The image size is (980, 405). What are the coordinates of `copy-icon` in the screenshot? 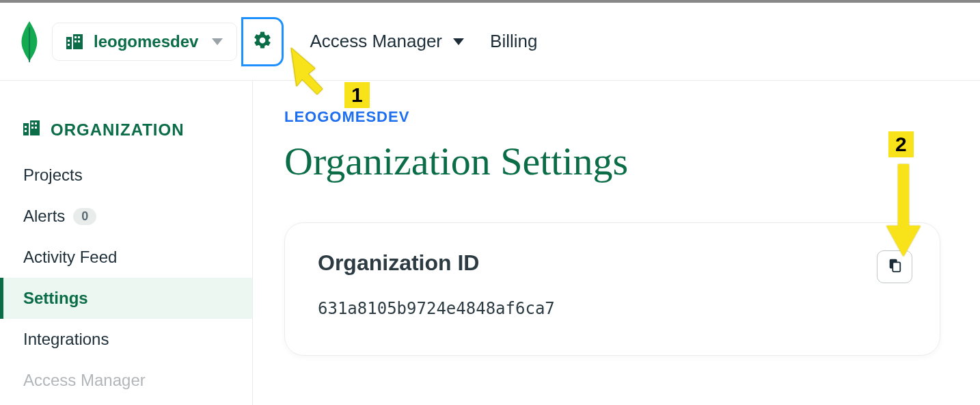 It's located at (895, 267).